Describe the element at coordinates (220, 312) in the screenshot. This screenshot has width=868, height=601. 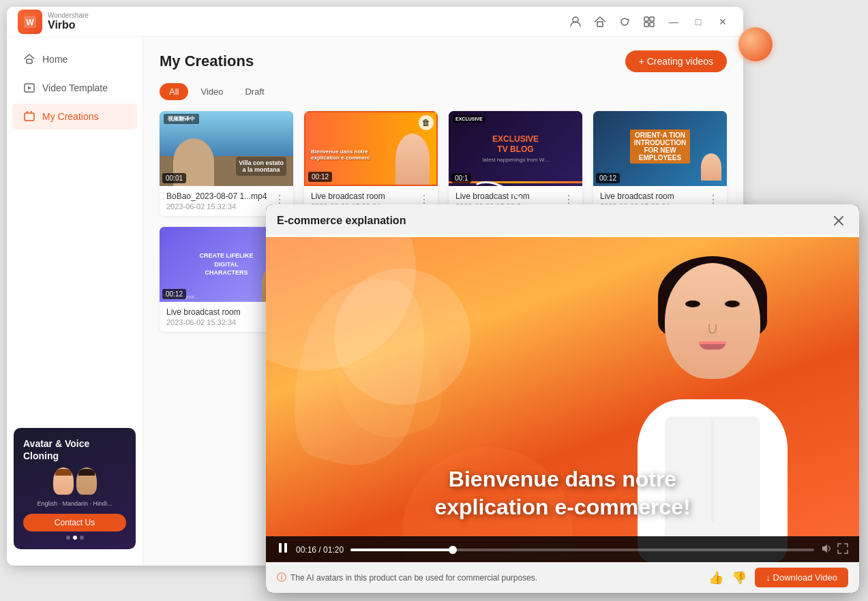
I see `video-name-5: Live broadcast room` at that location.